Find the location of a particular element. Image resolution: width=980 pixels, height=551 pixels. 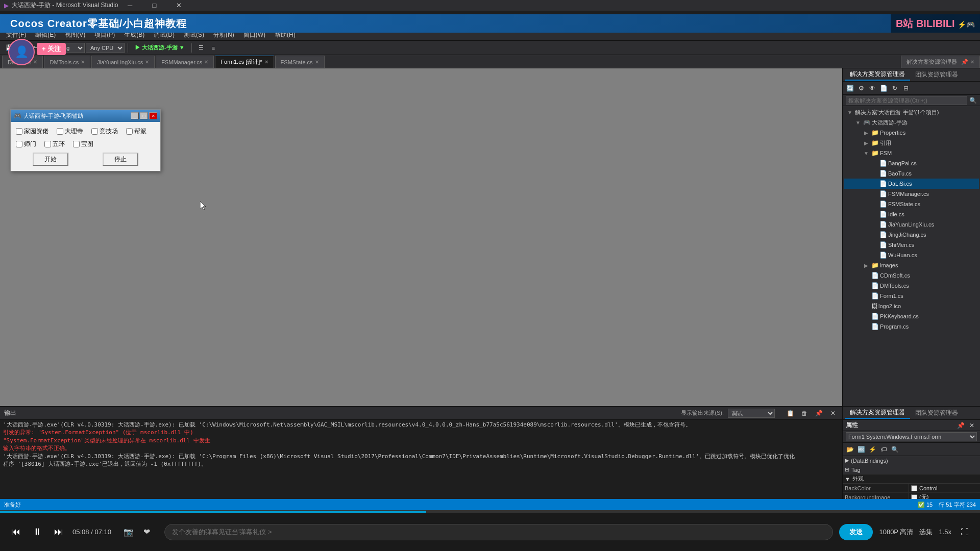

play-pause-btn: ⏸ is located at coordinates (37, 532).